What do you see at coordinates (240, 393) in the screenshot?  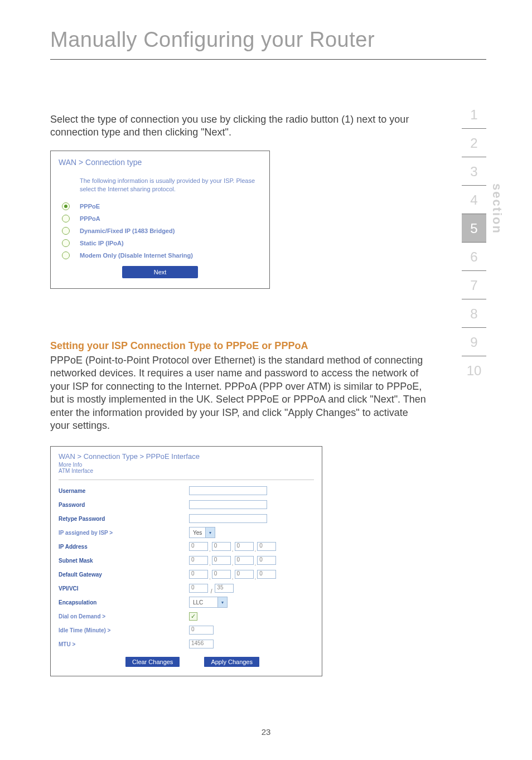 I see `section-paragraph: PPPoE (Point-to-Point Protocol over Ethe…` at bounding box center [240, 393].